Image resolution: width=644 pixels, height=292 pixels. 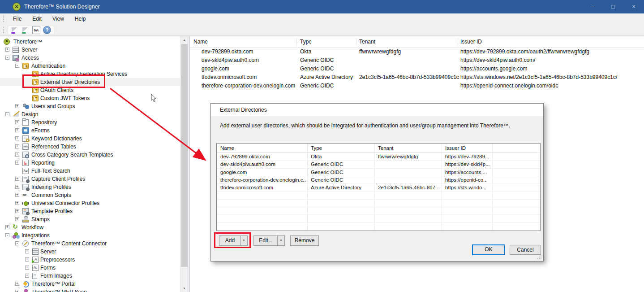 What do you see at coordinates (94, 58) in the screenshot?
I see `tree-item-access: -Access` at bounding box center [94, 58].